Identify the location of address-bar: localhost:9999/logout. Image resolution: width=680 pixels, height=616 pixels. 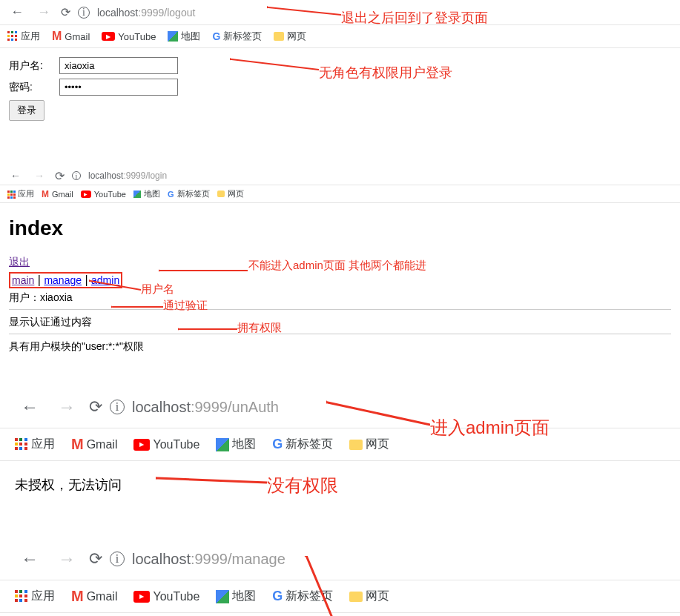
(146, 13).